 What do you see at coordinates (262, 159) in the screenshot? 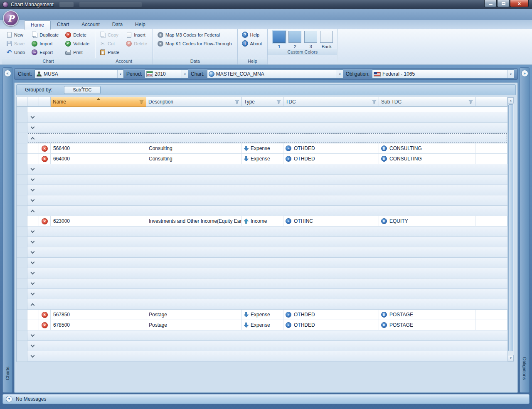
I see `grid-data-row: ×664000ConsultingExpense»OTHDEDCONSULTIN…` at bounding box center [262, 159].